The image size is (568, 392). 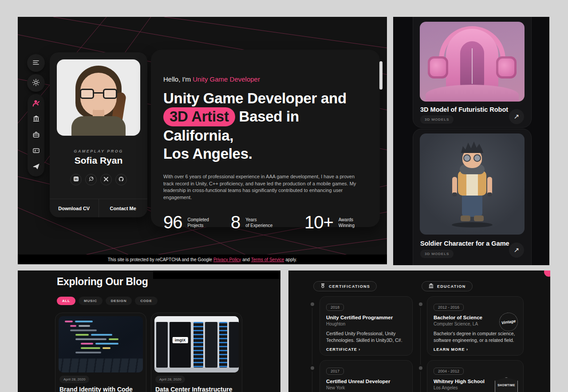 What do you see at coordinates (452, 286) in the screenshot?
I see `badge-label: EDUCATION` at bounding box center [452, 286].